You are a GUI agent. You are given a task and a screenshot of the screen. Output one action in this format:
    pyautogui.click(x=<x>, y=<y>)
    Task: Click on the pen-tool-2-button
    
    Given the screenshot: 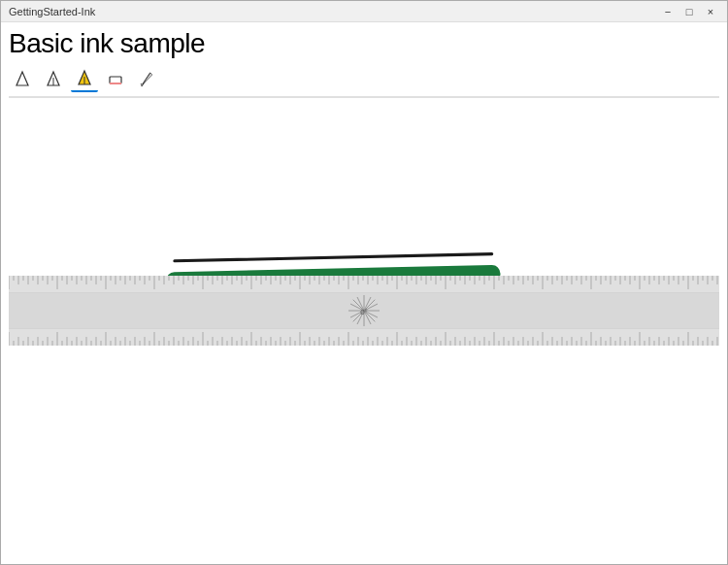 What is the action you would take?
    pyautogui.click(x=53, y=79)
    